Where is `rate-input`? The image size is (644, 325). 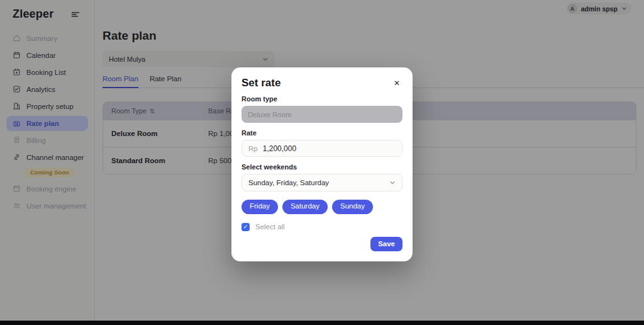
rate-input is located at coordinates (330, 149).